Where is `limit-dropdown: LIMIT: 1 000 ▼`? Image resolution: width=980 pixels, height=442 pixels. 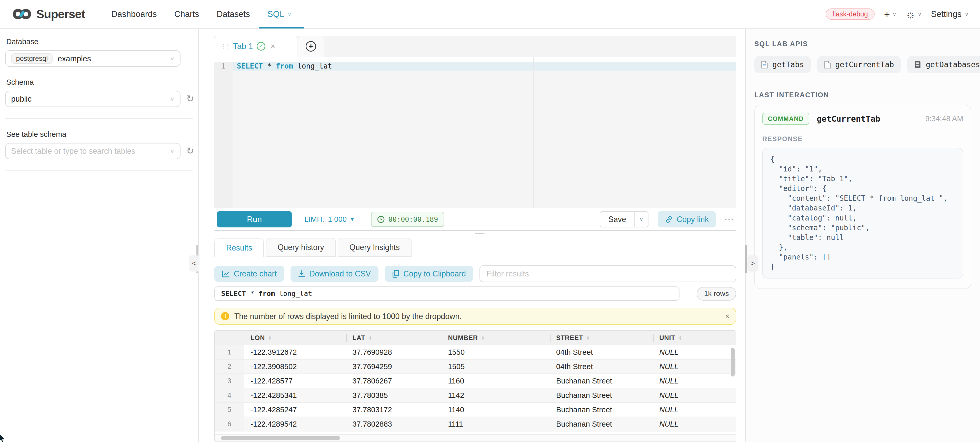 limit-dropdown: LIMIT: 1 000 ▼ is located at coordinates (329, 219).